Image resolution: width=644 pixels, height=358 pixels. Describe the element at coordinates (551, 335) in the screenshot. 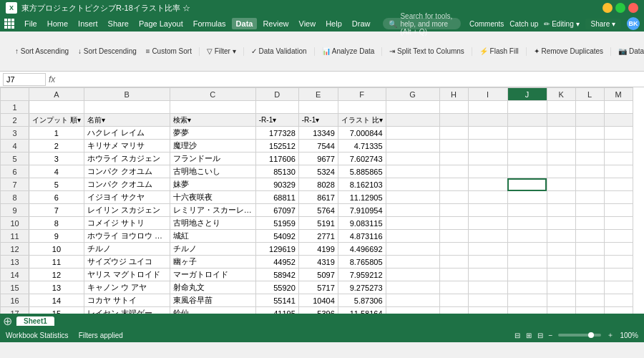

I see `zoom-out-btn: −` at that location.